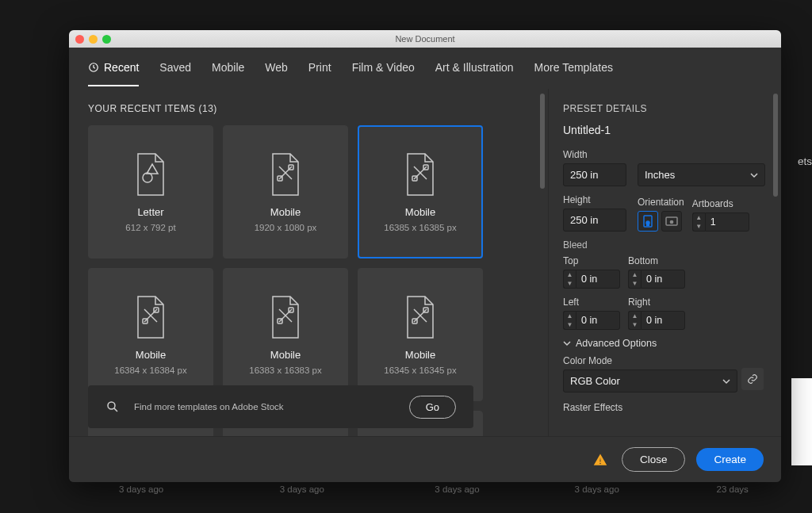 The width and height of the screenshot is (812, 513). Describe the element at coordinates (420, 228) in the screenshot. I see `preset-card-dimensions: 16385 x 16385 px` at that location.